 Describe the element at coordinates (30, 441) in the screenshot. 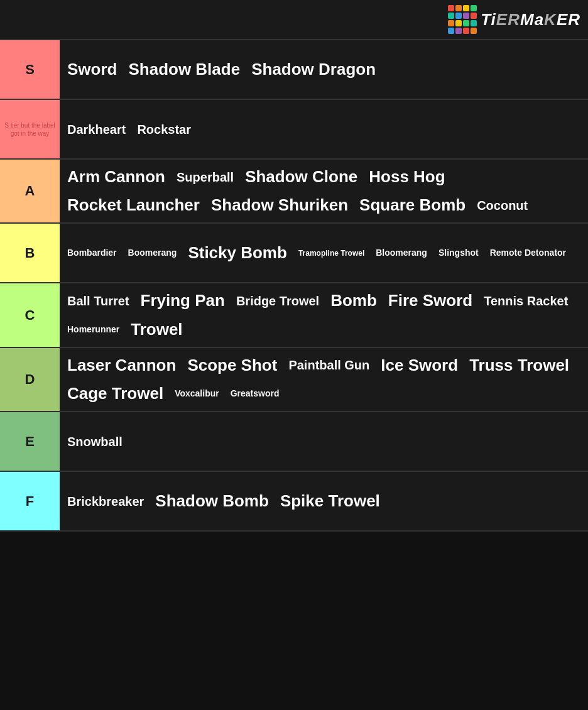

I see `tier-label-e: E` at that location.